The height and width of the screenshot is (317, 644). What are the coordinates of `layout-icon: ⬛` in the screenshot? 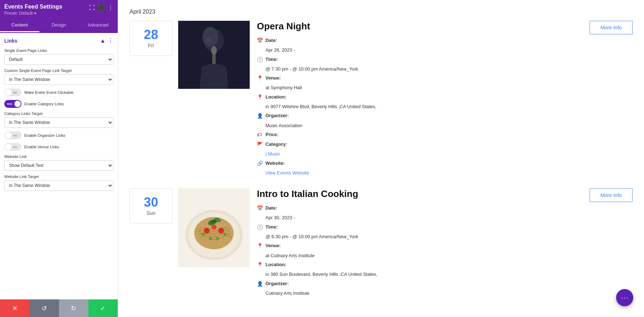 It's located at (101, 8).